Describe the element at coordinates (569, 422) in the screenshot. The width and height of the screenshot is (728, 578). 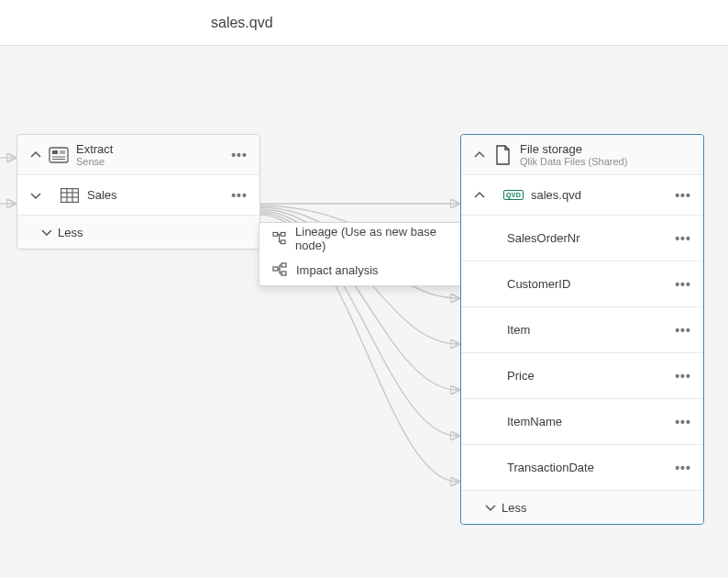
I see `field-label: ItemName` at that location.